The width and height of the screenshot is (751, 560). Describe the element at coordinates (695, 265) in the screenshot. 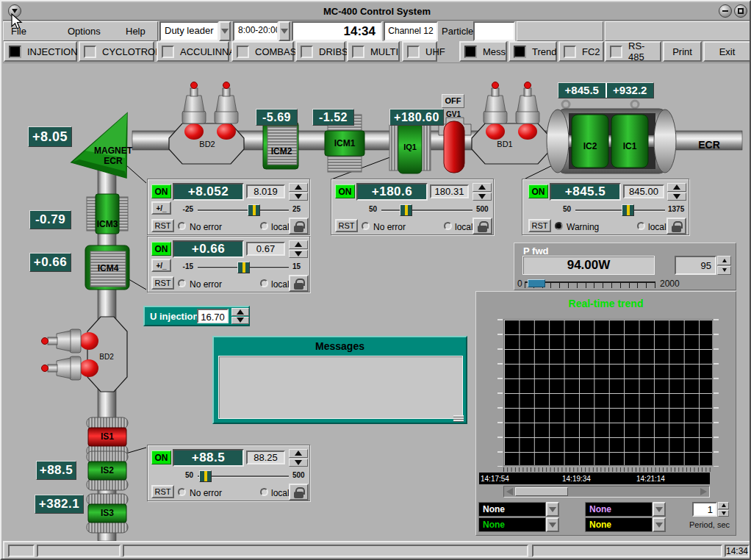

I see `p-fwd-spin-field: 95` at that location.